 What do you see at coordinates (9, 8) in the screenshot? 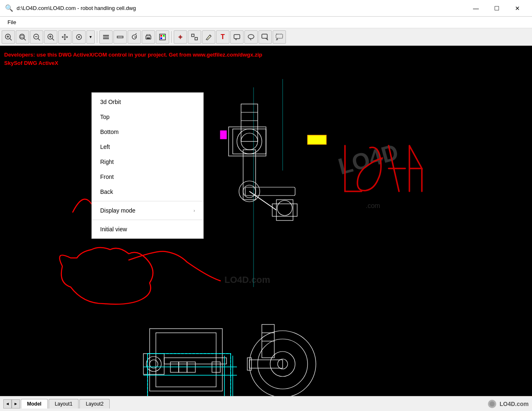
I see `app-icon: 🔍` at bounding box center [9, 8].